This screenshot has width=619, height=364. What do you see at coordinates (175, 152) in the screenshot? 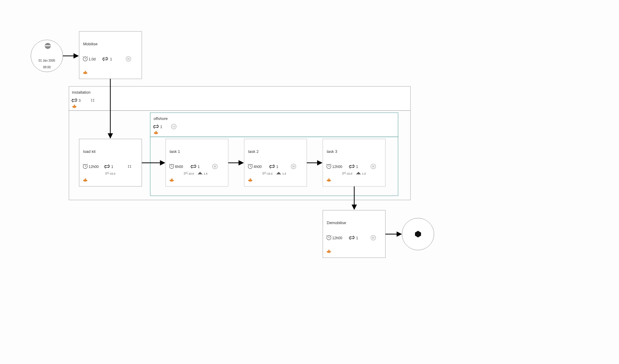
I see `task1-title: task 1` at bounding box center [175, 152].